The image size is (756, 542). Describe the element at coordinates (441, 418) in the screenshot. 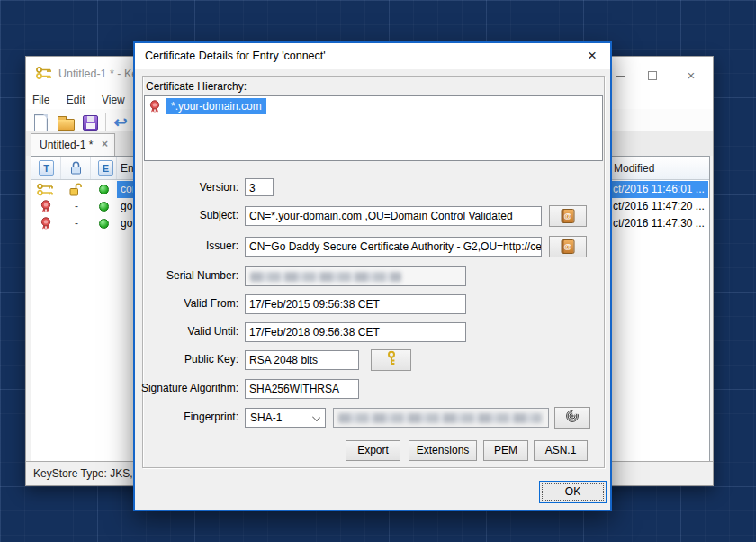

I see `fingerprint-field` at that location.